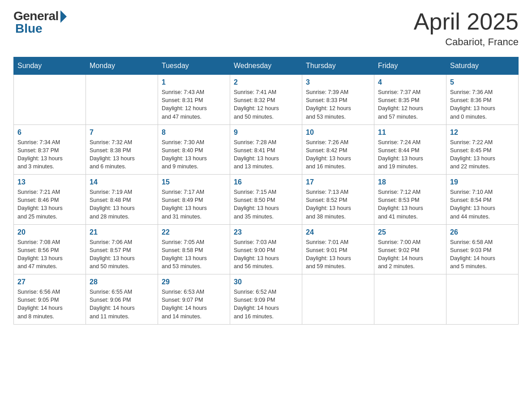  Describe the element at coordinates (194, 105) in the screenshot. I see `day-info: Sunrise: 7:43 AM Sunset: 8:31 PM Dayligh…` at that location.